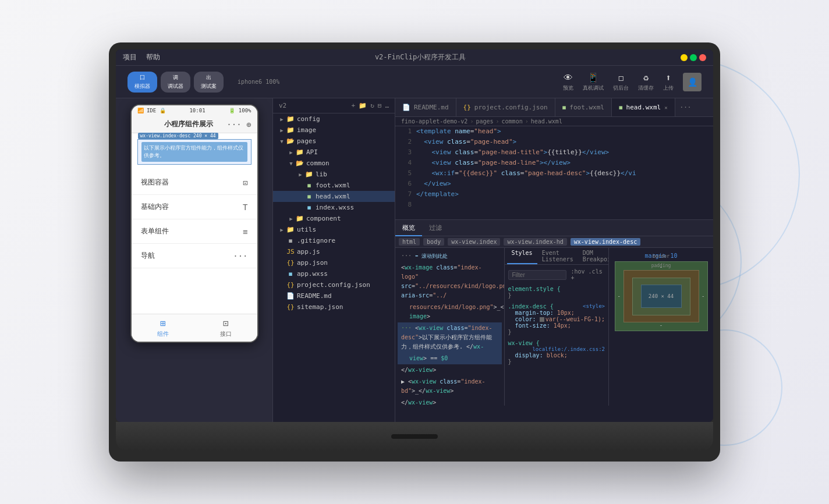 This screenshot has width=829, height=504. I want to click on phone-menu-item-0: 视图容器 ⊡, so click(194, 183).